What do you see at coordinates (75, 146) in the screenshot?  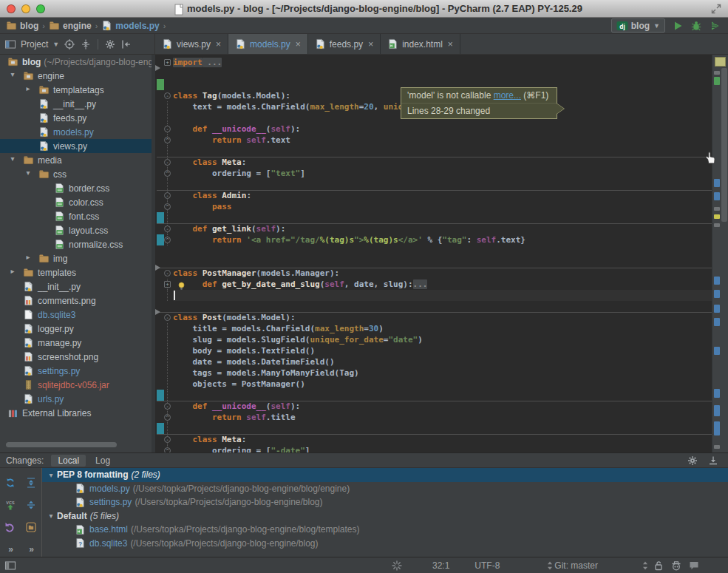 I see `tree-item-views.py: views.py` at bounding box center [75, 146].